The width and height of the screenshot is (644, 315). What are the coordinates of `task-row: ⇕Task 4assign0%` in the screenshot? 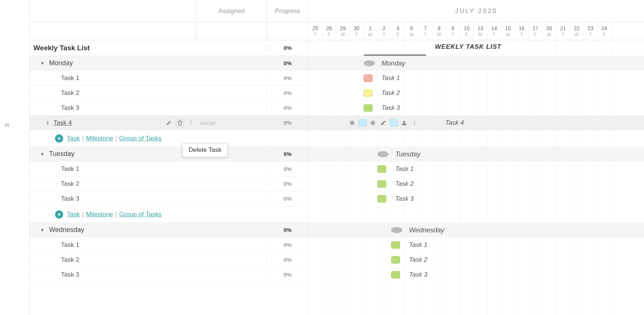 It's located at (169, 123).